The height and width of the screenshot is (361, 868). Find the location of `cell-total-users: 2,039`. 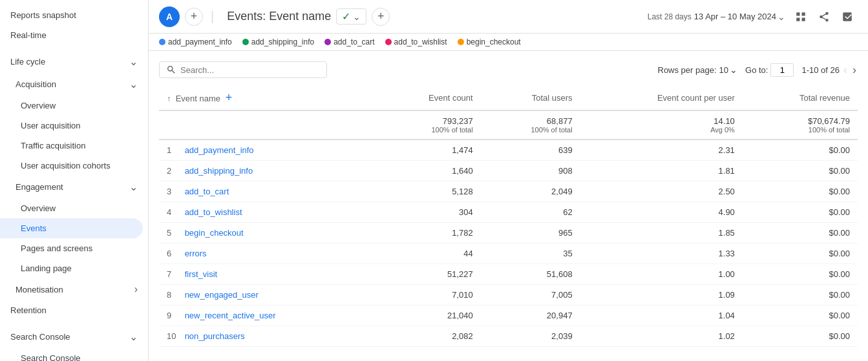

cell-total-users: 2,039 is located at coordinates (531, 336).